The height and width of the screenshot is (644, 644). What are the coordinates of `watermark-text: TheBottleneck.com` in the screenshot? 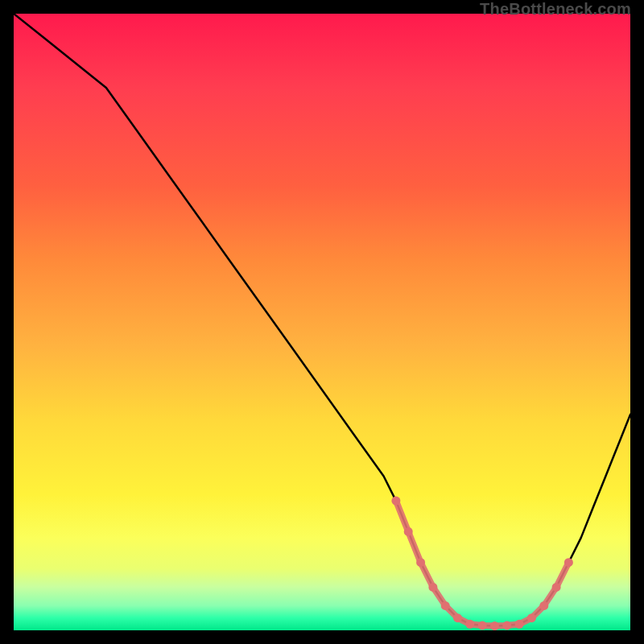 It's located at (555, 10).